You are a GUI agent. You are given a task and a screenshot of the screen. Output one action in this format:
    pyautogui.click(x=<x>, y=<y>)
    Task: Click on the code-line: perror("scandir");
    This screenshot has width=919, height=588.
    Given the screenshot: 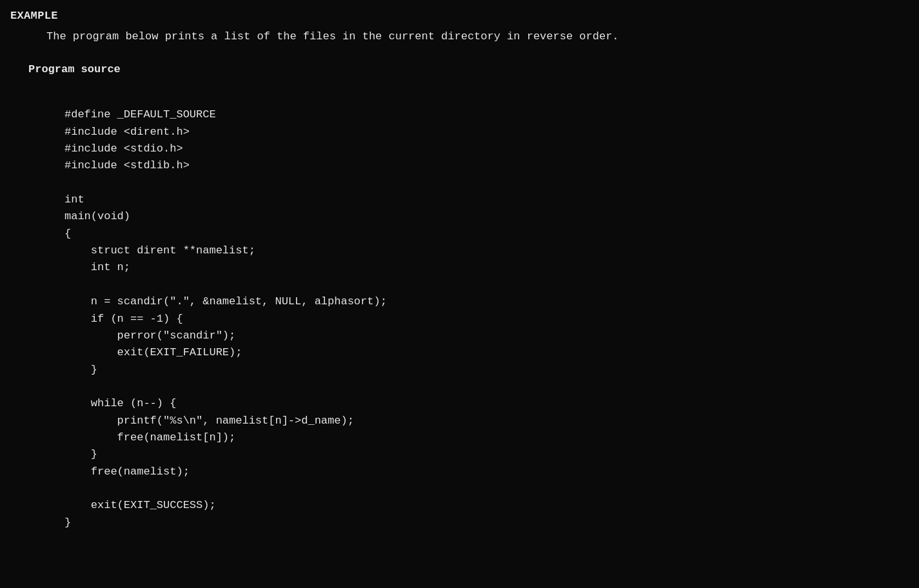 What is the action you would take?
    pyautogui.click(x=486, y=336)
    